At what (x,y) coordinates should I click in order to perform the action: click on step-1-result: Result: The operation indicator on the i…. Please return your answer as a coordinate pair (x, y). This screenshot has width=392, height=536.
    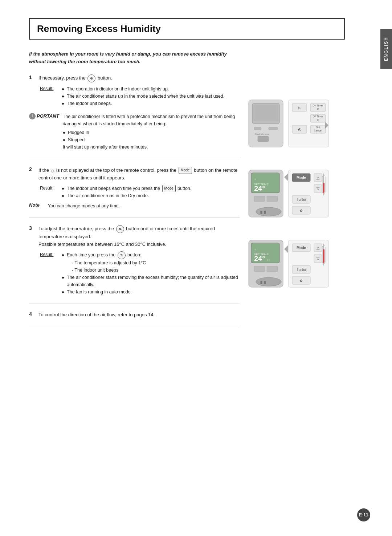
    Looking at the image, I should click on (140, 96).